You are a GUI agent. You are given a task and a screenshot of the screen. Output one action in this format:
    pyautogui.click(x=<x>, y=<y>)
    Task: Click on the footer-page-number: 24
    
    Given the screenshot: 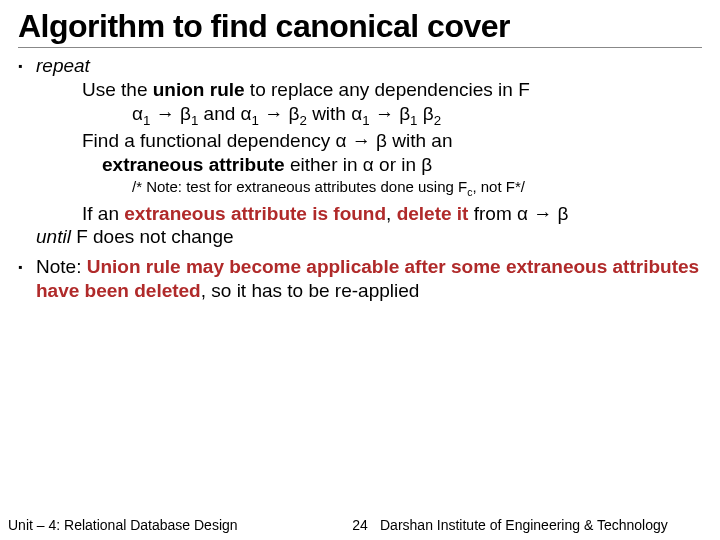 What is the action you would take?
    pyautogui.click(x=360, y=525)
    